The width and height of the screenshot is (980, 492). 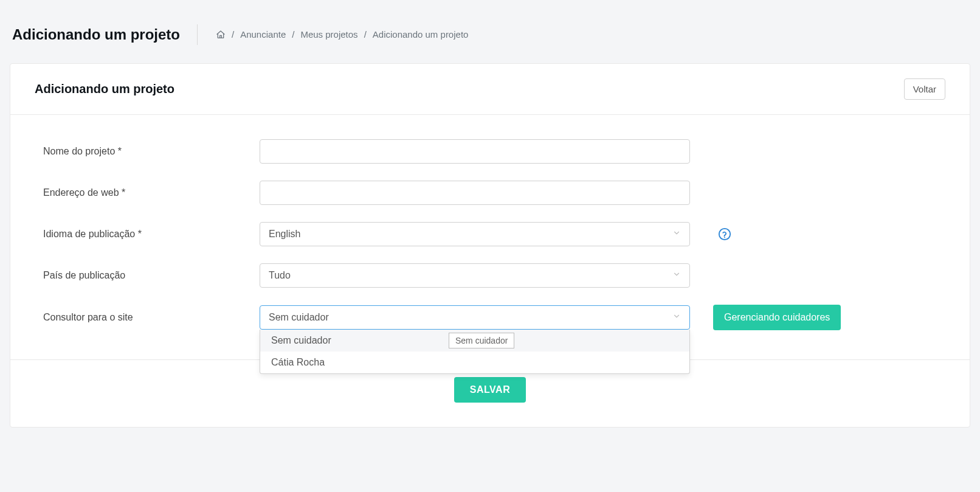 I want to click on label-publication-language: Idioma de publicação *, so click(x=147, y=234).